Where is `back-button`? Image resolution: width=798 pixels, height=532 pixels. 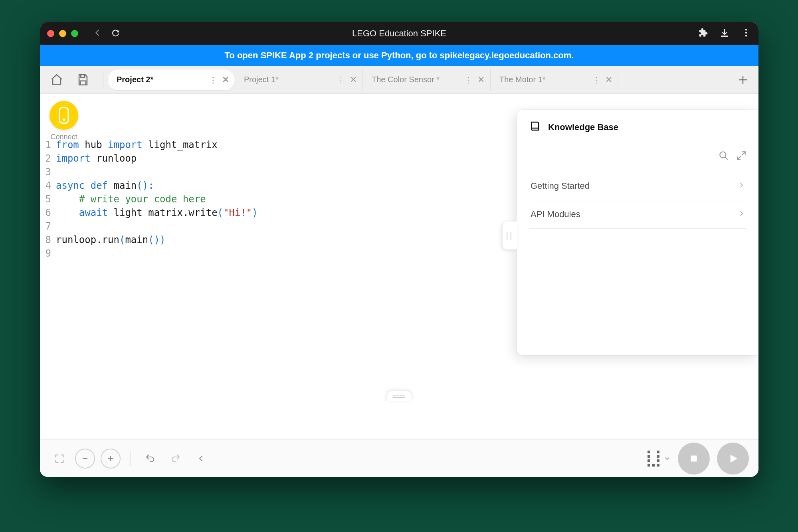 back-button is located at coordinates (98, 34).